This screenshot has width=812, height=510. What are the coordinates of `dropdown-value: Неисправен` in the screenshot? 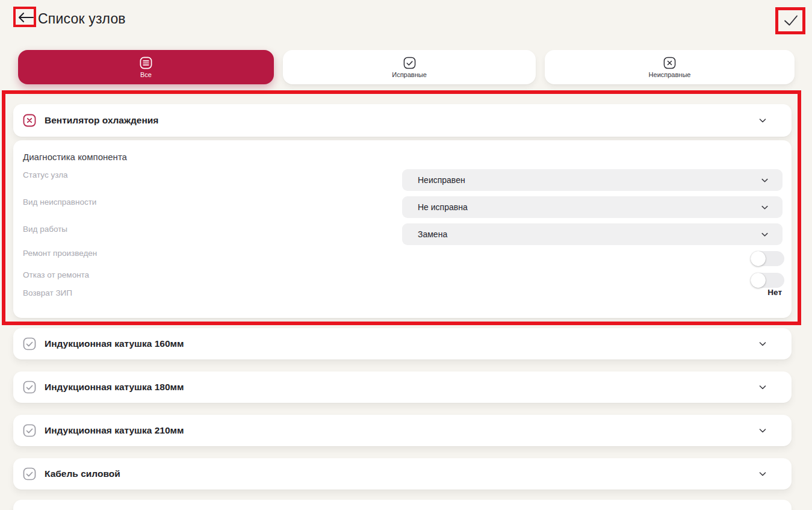 It's located at (442, 180).